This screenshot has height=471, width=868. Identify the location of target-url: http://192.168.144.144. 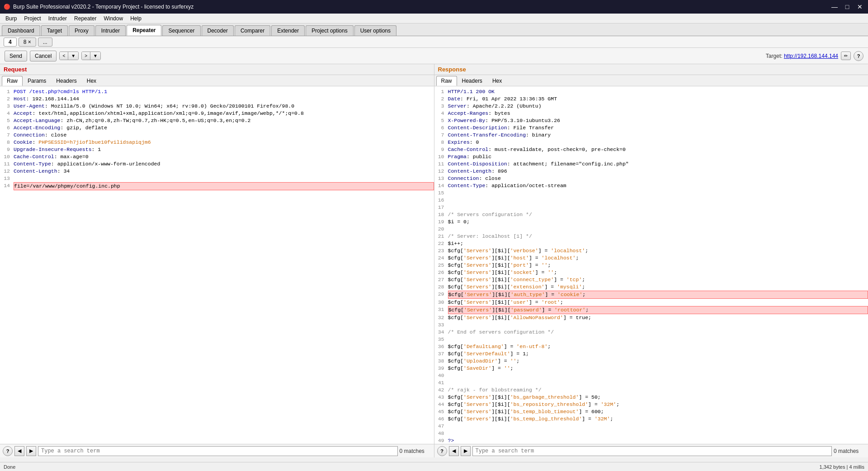
(811, 56).